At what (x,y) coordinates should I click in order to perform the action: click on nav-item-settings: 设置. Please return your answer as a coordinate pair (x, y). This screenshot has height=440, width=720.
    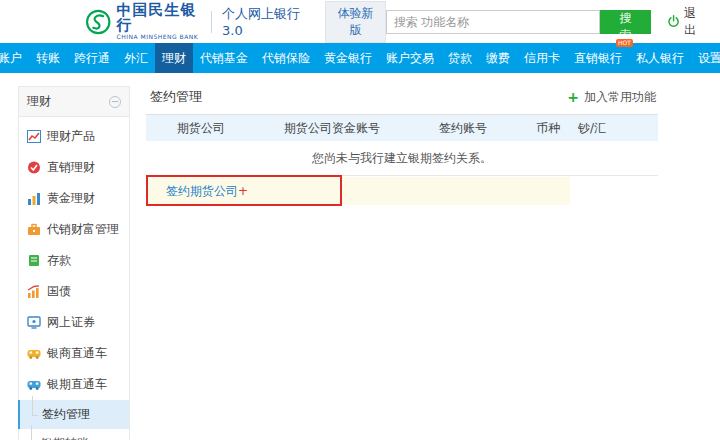
    Looking at the image, I should click on (706, 58).